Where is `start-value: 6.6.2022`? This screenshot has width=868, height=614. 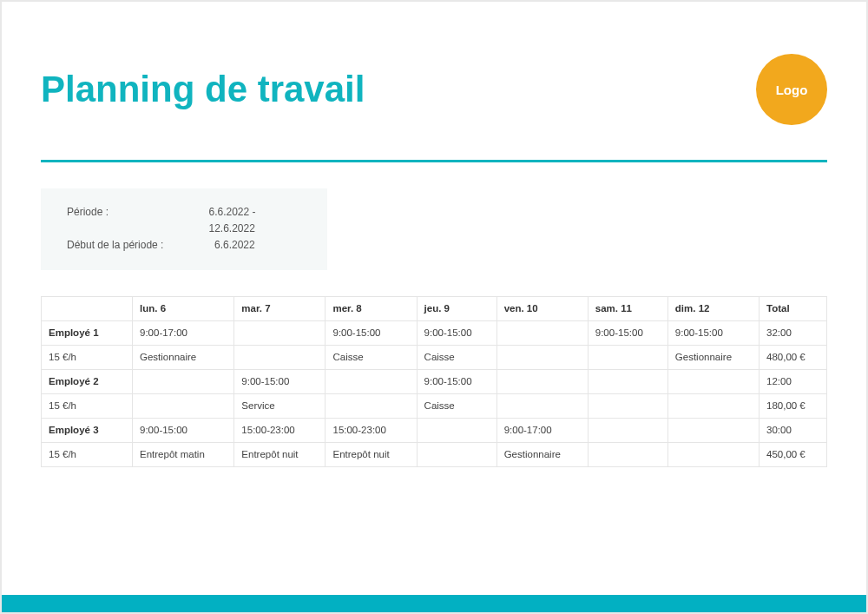 start-value: 6.6.2022 is located at coordinates (234, 245).